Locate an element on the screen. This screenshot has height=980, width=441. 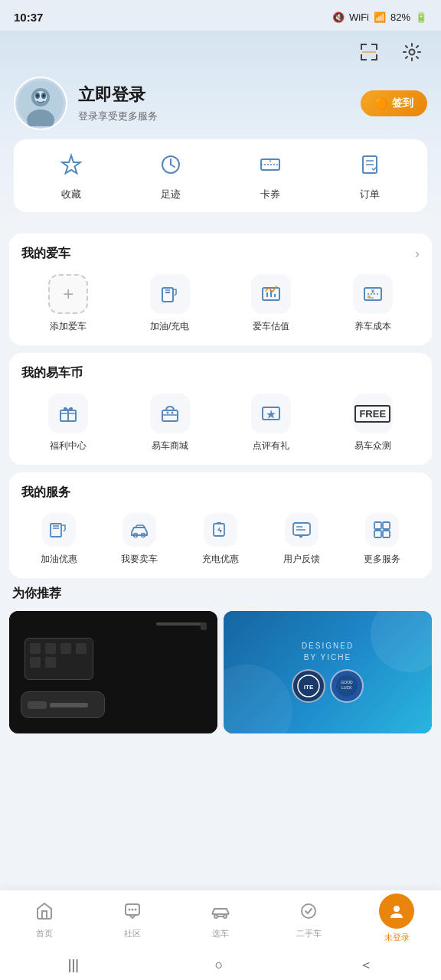
settings-button is located at coordinates (412, 52).